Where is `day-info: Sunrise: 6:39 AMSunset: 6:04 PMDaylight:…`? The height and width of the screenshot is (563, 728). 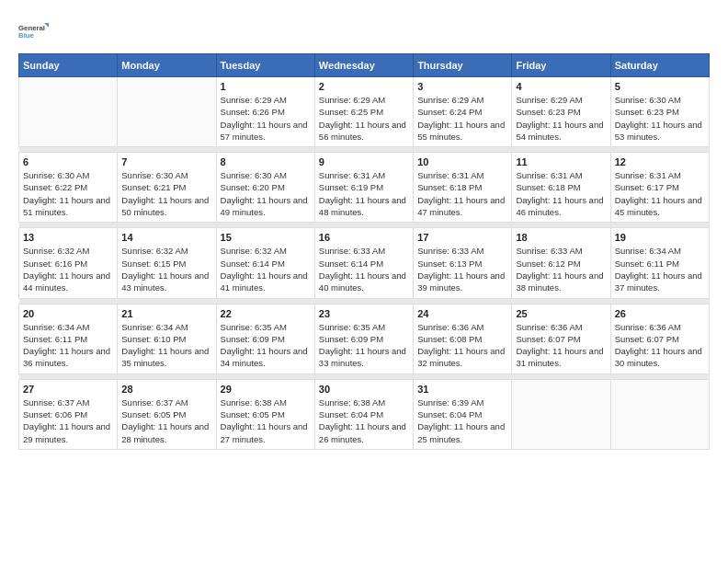
day-info: Sunrise: 6:39 AMSunset: 6:04 PMDaylight:… is located at coordinates (462, 421).